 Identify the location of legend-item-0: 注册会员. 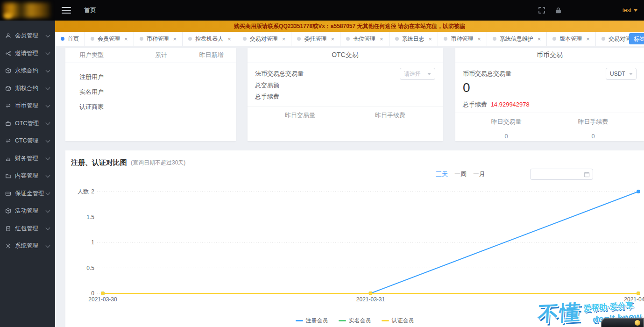
(312, 320).